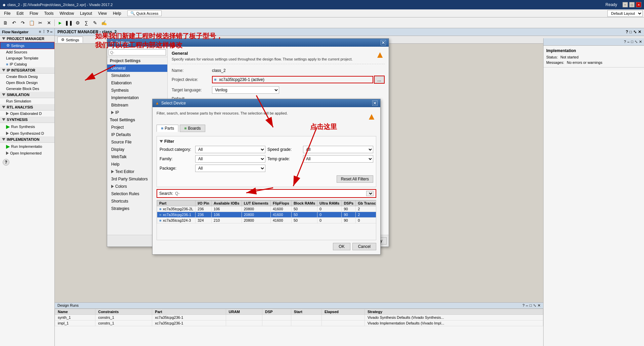 The width and height of the screenshot is (644, 346). I want to click on menu-tools: Tools, so click(49, 13).